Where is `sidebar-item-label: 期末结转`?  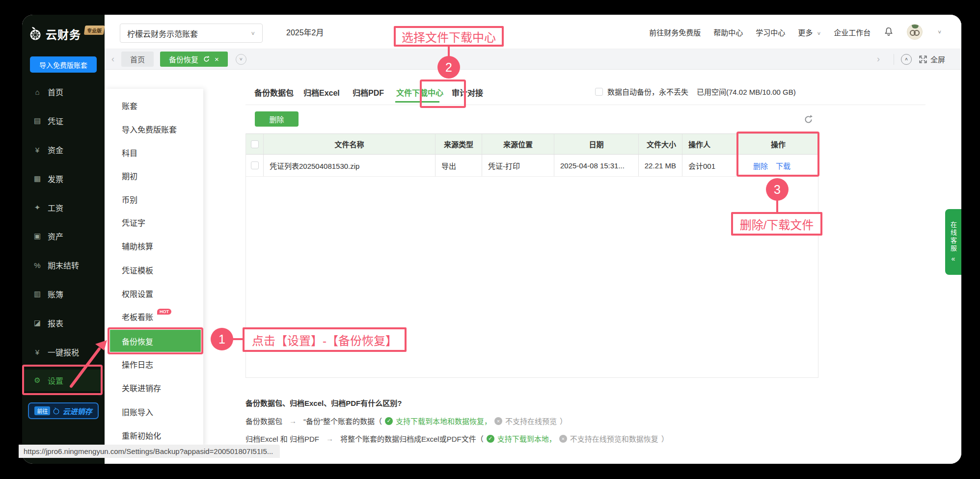 sidebar-item-label: 期末结转 is located at coordinates (63, 265).